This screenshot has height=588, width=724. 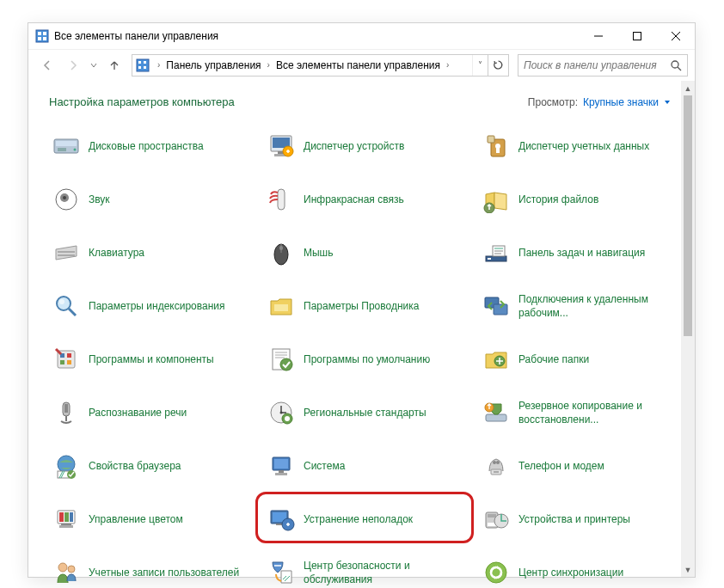 What do you see at coordinates (496, 413) in the screenshot?
I see `backup-restore-icon` at bounding box center [496, 413].